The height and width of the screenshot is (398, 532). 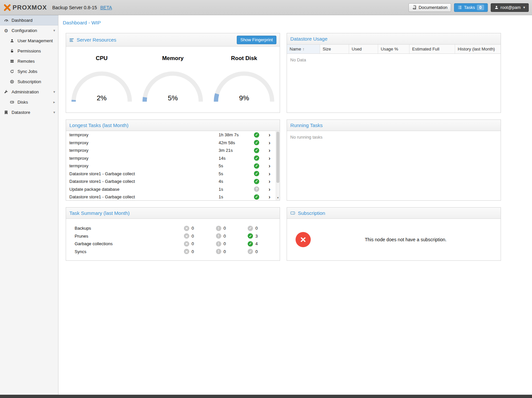 I want to click on bottom-bar, so click(x=266, y=396).